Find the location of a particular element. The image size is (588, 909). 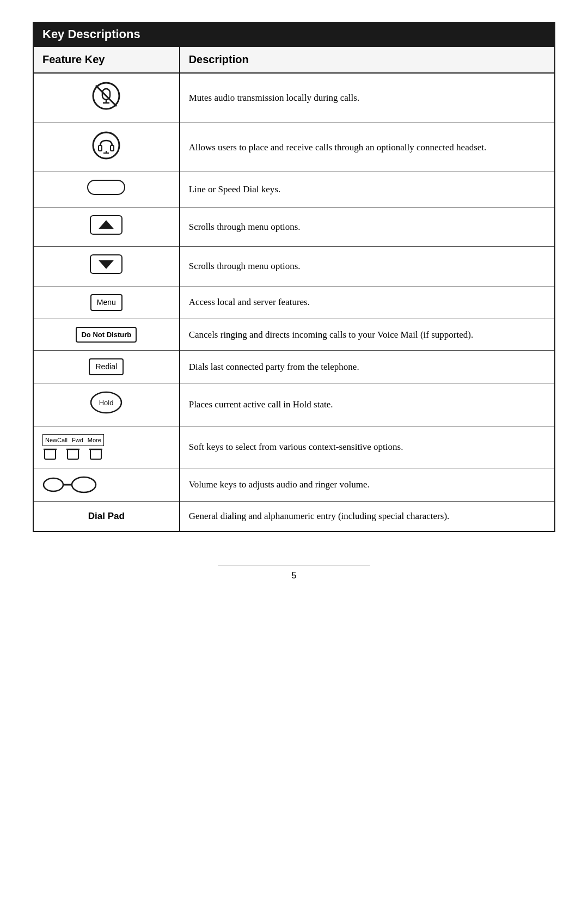

dial-pad-text: Dial Pad is located at coordinates (107, 516).